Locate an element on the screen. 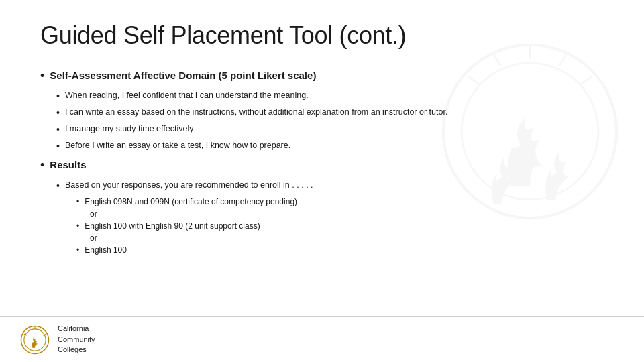 The width and height of the screenshot is (644, 362). sub-item-3-text: I manage my study time effectively is located at coordinates (129, 129).